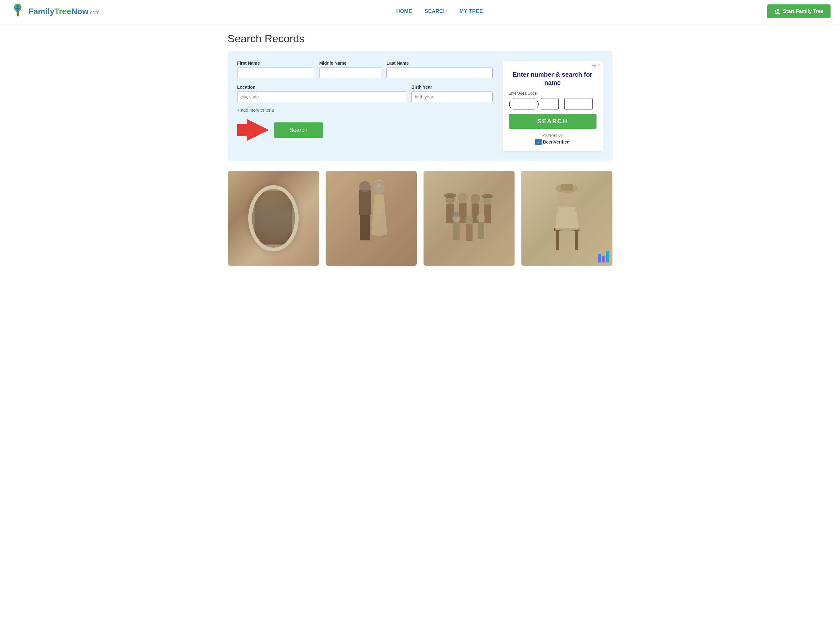  Describe the element at coordinates (440, 73) in the screenshot. I see `last-name-input` at that location.